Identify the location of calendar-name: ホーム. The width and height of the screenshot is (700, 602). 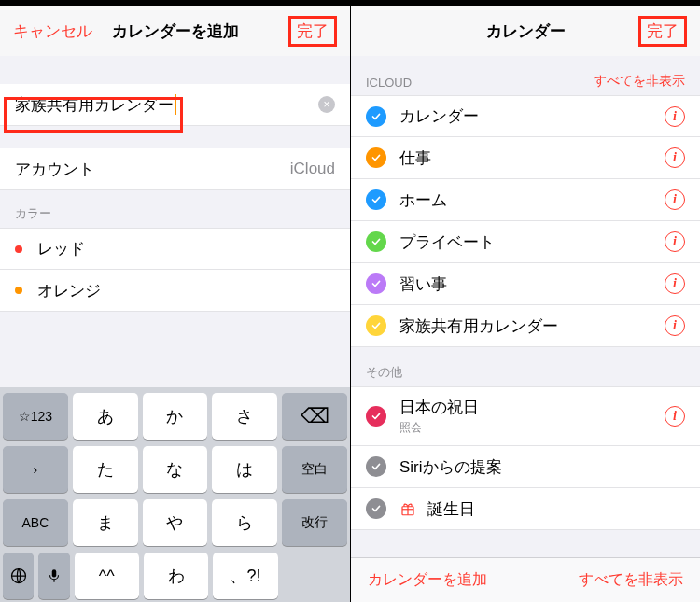
(424, 200).